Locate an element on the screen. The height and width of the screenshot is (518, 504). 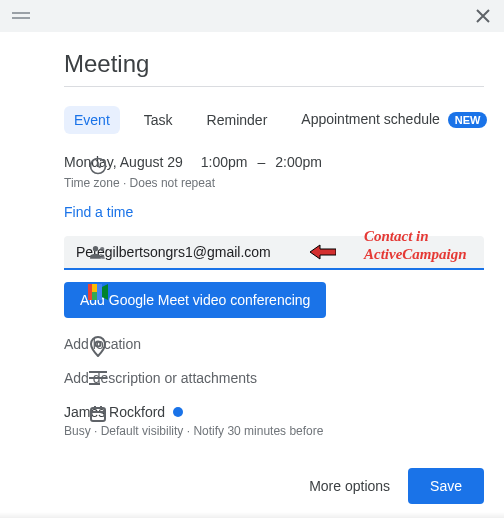
date-text: Monday, August 29 is located at coordinates (124, 162).